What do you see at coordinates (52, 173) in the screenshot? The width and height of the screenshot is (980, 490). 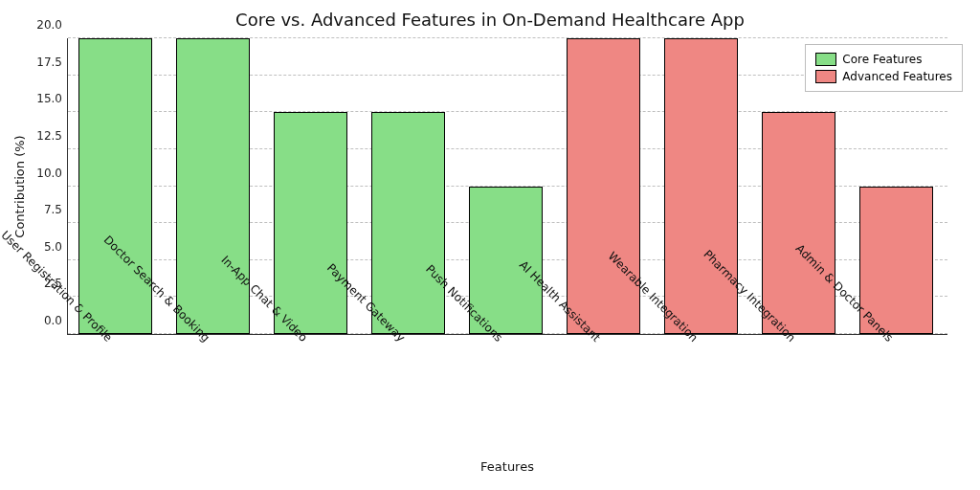 I see `y-tick: 10.0` at bounding box center [52, 173].